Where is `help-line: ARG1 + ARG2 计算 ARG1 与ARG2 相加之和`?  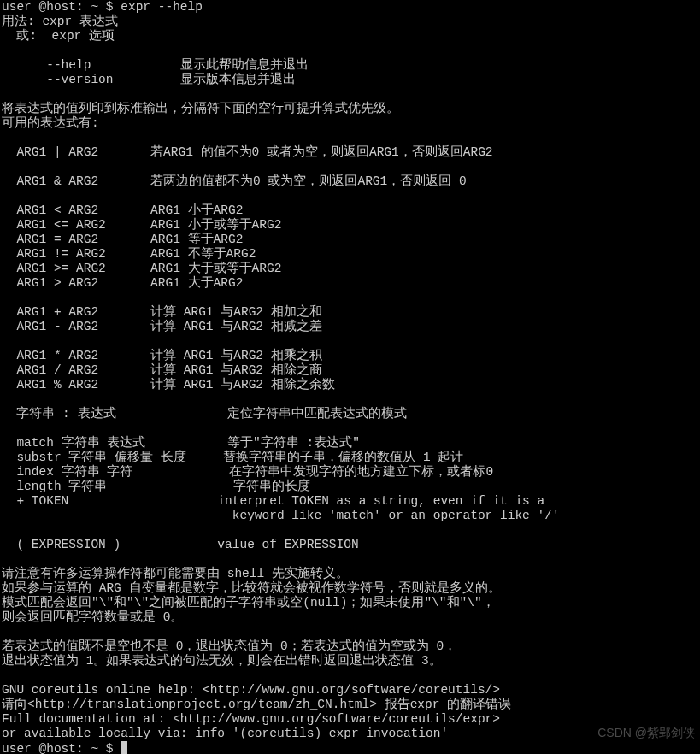 help-line: ARG1 + ARG2 计算 ARG1 与ARG2 相加之和 is located at coordinates (162, 312).